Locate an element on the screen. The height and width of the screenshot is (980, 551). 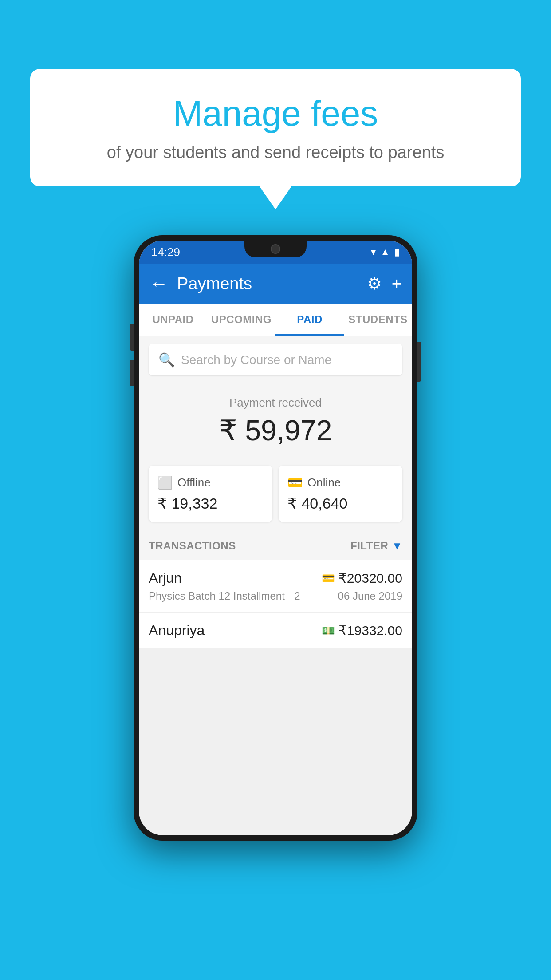
status-time: 14:29 is located at coordinates (166, 252).